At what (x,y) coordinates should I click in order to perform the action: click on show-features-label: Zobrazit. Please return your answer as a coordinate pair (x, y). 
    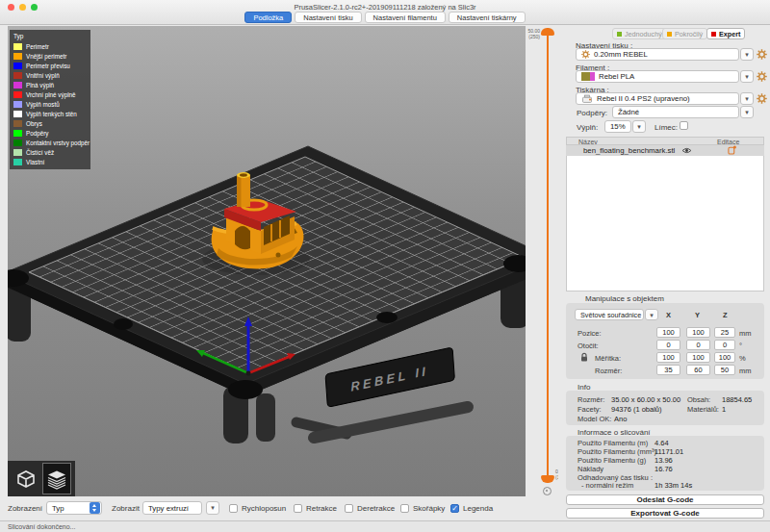
    Looking at the image, I should click on (125, 508).